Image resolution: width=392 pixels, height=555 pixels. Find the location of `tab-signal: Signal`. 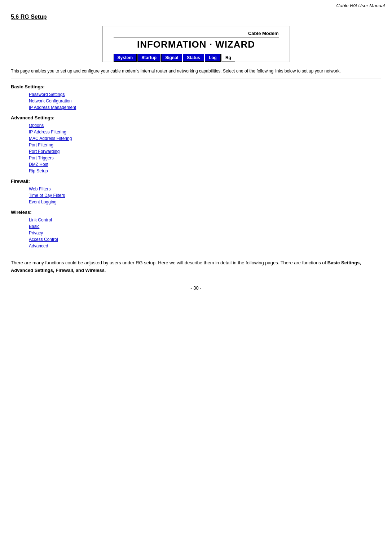

tab-signal: Signal is located at coordinates (172, 58).